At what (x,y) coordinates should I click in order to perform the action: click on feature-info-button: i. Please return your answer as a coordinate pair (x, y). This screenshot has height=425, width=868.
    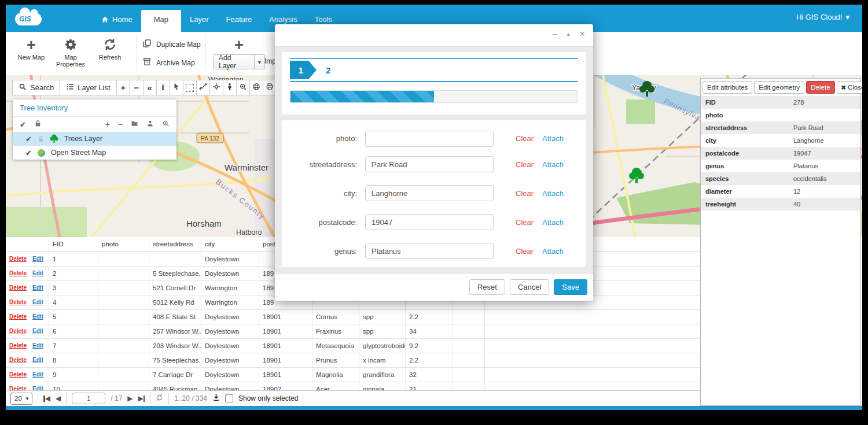
    Looking at the image, I should click on (163, 88).